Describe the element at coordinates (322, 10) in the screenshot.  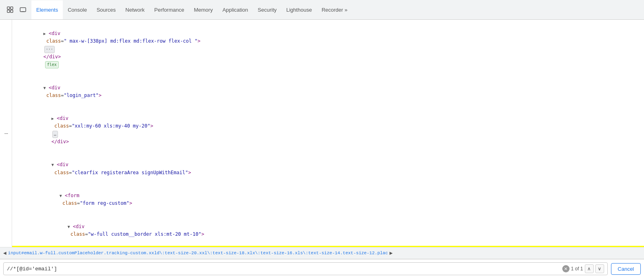
I see `devtools-tab-bar: Elements Console Sources Network Perform…` at that location.